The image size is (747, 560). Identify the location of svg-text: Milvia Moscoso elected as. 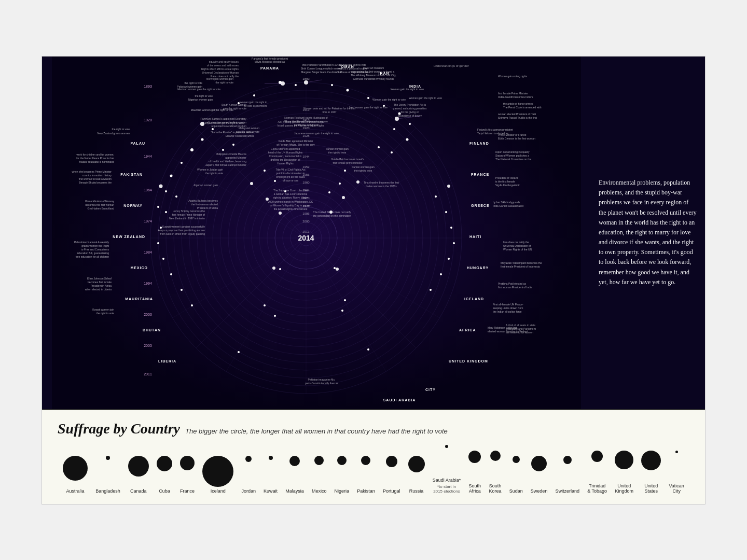
(270, 62).